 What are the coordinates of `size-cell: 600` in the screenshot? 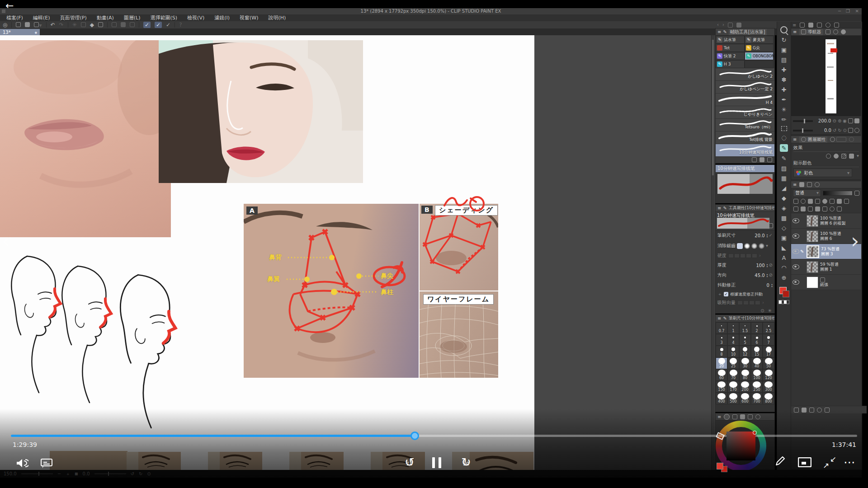 It's located at (745, 399).